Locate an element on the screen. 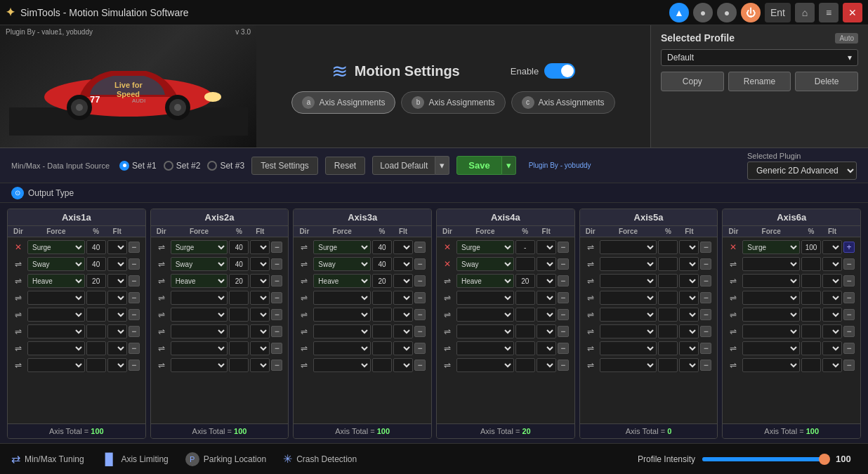  menu-button: ≡ is located at coordinates (829, 13).